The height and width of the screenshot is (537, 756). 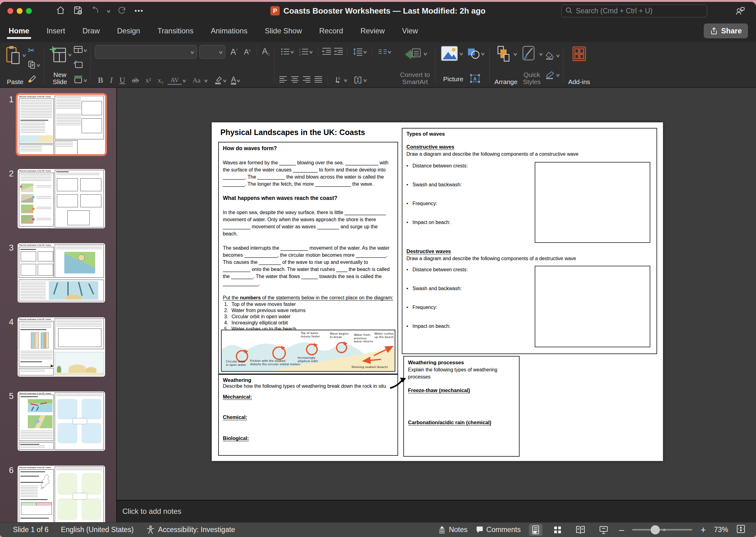 I want to click on tab-slide-show: Slide Show, so click(x=283, y=31).